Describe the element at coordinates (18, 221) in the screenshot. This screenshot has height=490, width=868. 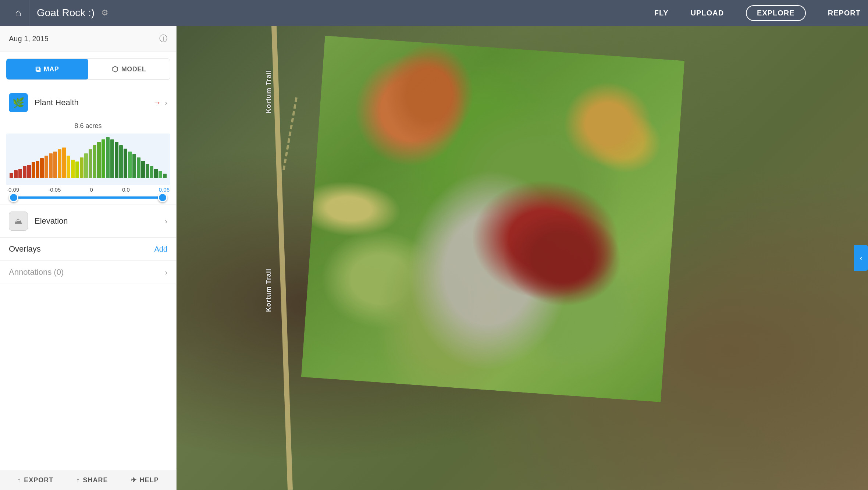
I see `elevation-icon-box: ⛰` at that location.